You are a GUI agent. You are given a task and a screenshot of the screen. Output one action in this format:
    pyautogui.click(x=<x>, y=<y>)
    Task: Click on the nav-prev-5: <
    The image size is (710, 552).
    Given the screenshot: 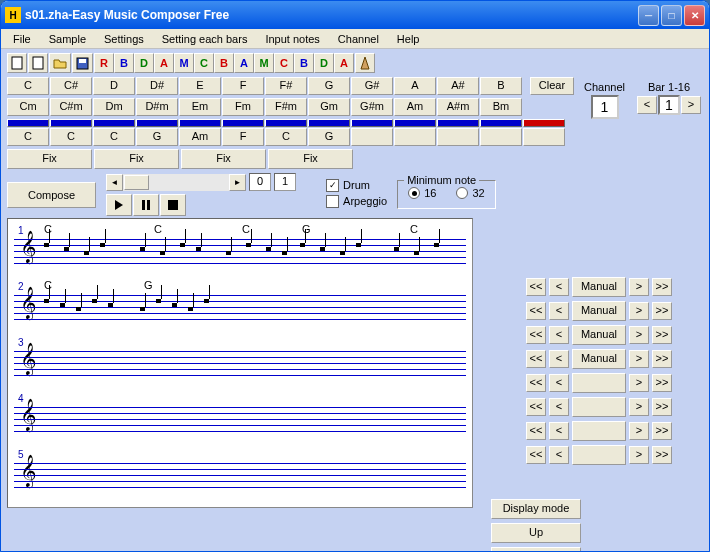 What is the action you would take?
    pyautogui.click(x=559, y=407)
    